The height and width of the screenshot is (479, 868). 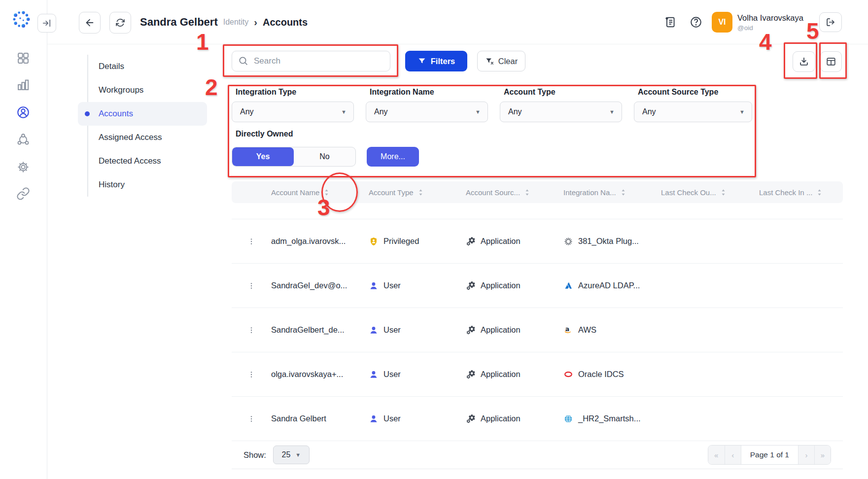 What do you see at coordinates (471, 286) in the screenshot?
I see `application-gear-icon` at bounding box center [471, 286].